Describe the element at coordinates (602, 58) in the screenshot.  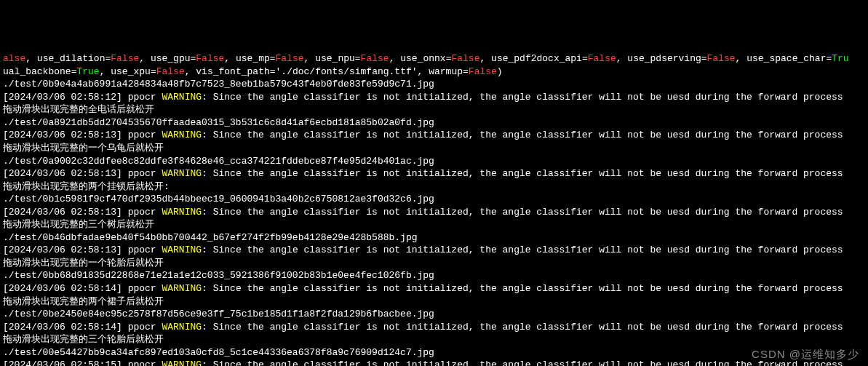
I see `cfg-pdf-value: False` at that location.